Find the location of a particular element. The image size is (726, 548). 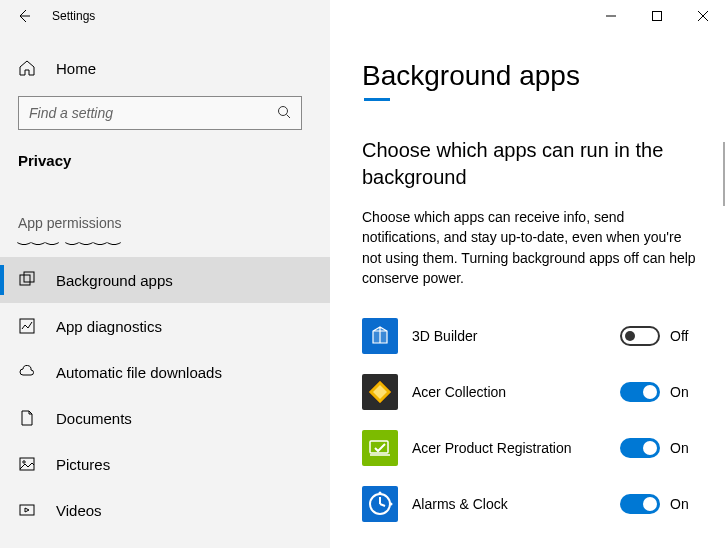

sidebar-group: App permissions is located at coordinates (165, 208).